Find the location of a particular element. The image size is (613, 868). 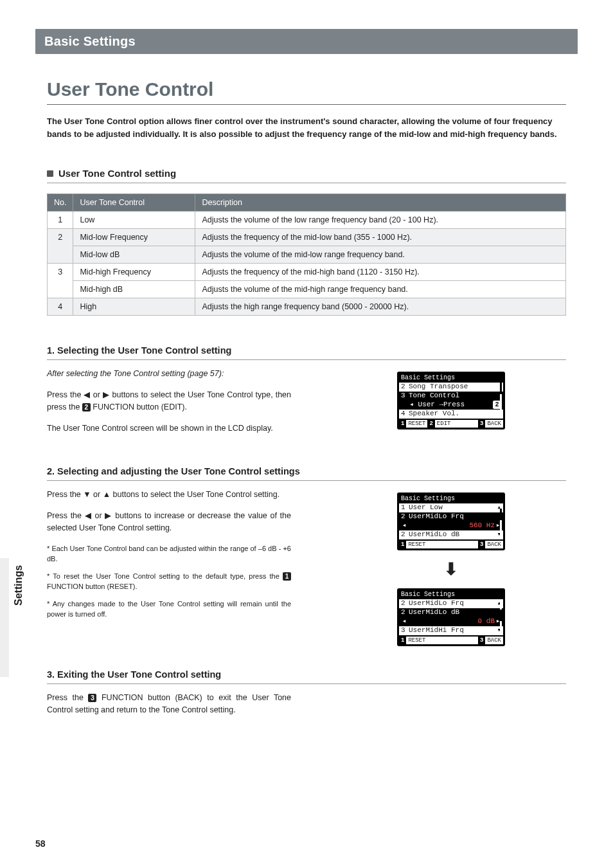

subheading-user-tone-control-setting: User Tone Control setting is located at coordinates (306, 176).